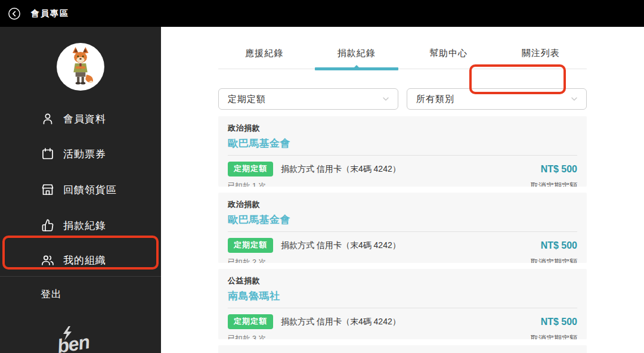 The width and height of the screenshot is (644, 353). I want to click on frequency-select-value: 定期定額, so click(247, 99).